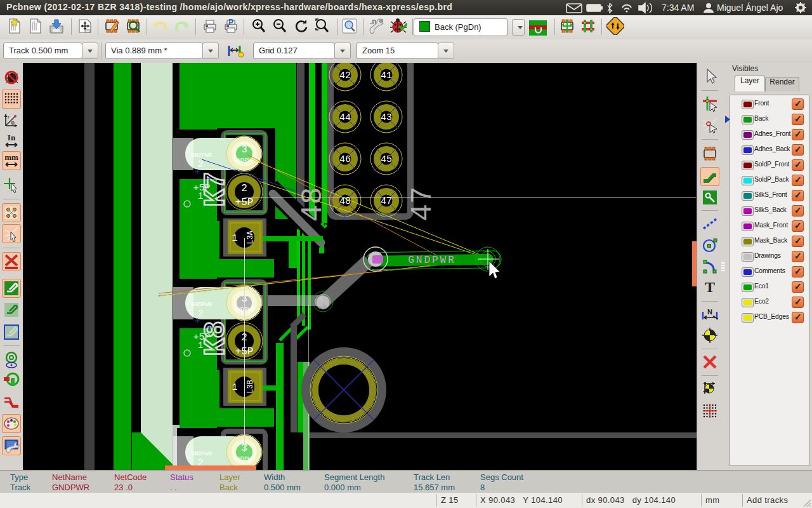 The image size is (812, 508). I want to click on svg-text: r, so click(9, 117).